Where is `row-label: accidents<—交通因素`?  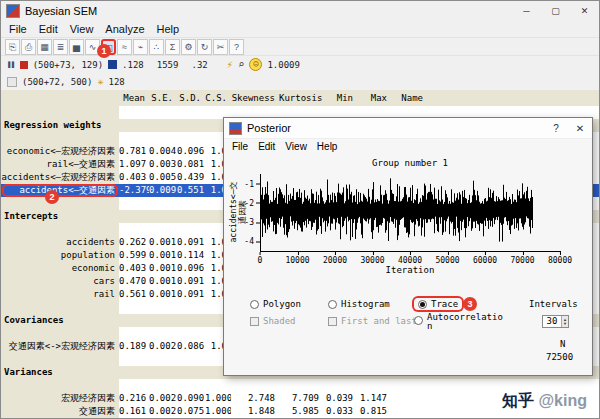
row-label: accidents<—交通因素 is located at coordinates (60, 190).